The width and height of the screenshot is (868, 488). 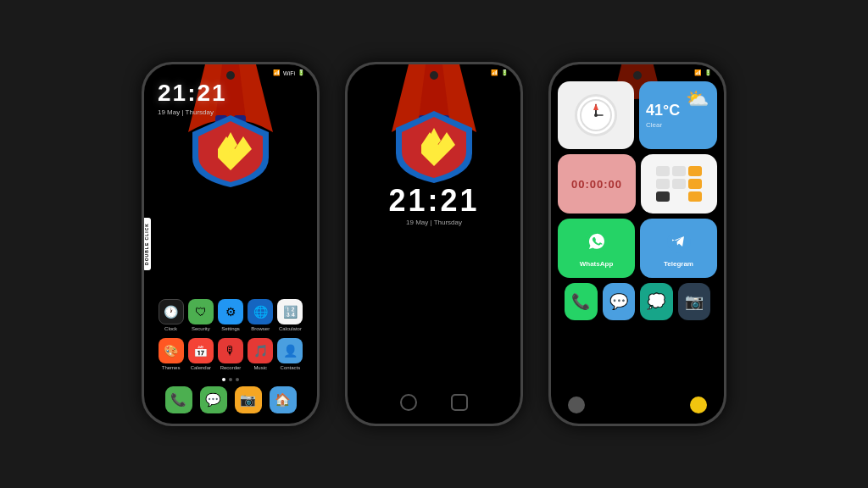 I want to click on timer-display: 00:00:00, so click(x=597, y=185).